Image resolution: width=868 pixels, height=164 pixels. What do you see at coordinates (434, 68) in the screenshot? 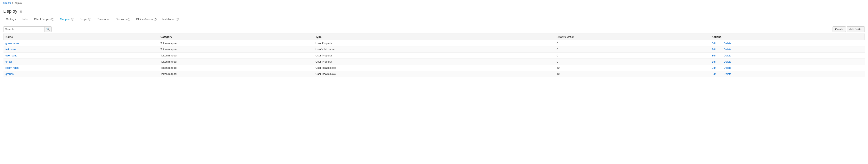
I see `table-row: realm roles Token mapper User Realm Role…` at bounding box center [434, 68].